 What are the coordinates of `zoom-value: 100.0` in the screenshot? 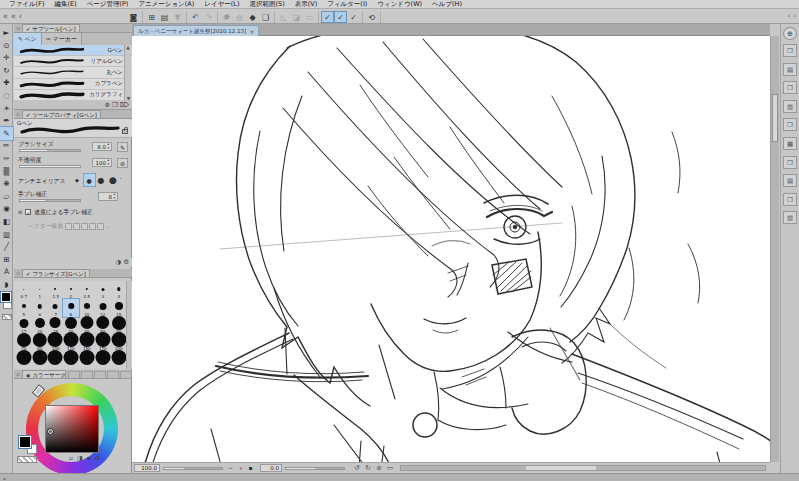 It's located at (147, 468).